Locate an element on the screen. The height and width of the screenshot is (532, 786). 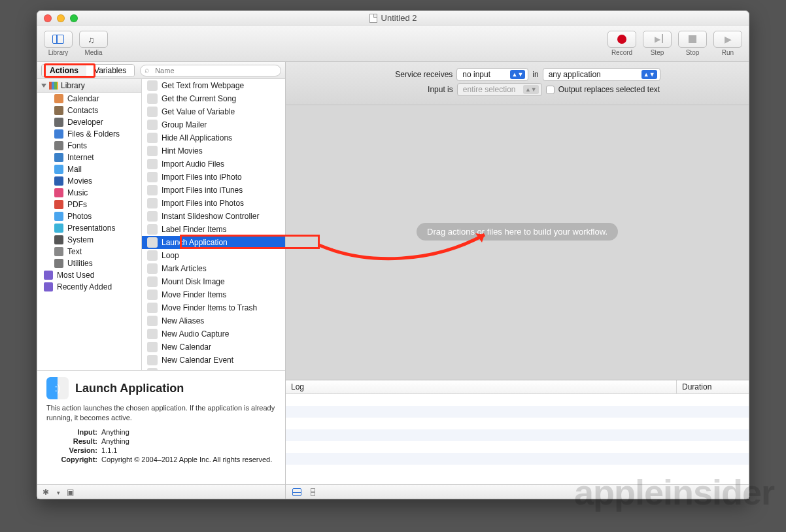
system-icon is located at coordinates (59, 240).